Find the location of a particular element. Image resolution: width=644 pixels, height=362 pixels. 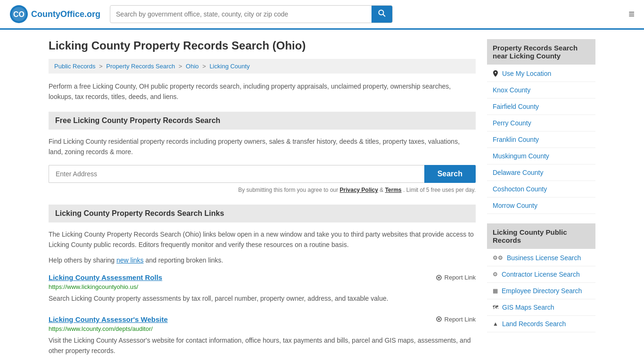

record-link-item: Licking County Assessor's Website Report… is located at coordinates (262, 336).